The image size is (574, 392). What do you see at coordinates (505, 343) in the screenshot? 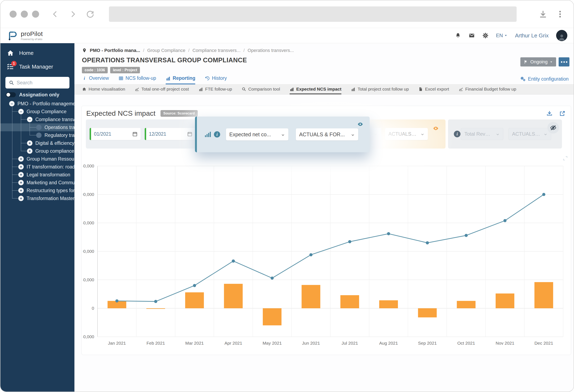
I see `svg-text: Nov 2021` at bounding box center [505, 343].